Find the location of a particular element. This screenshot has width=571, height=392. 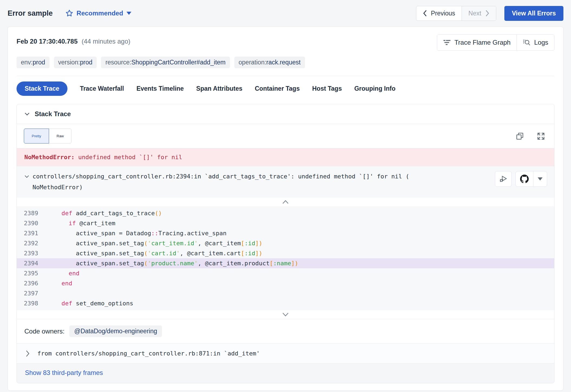

line-number: 2391 is located at coordinates (32, 233).